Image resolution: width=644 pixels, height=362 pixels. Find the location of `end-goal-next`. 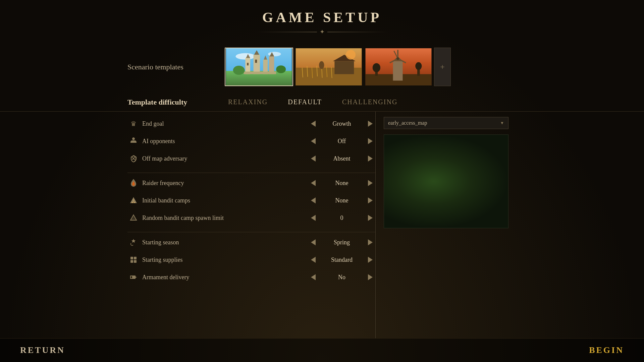

end-goal-next is located at coordinates (370, 124).